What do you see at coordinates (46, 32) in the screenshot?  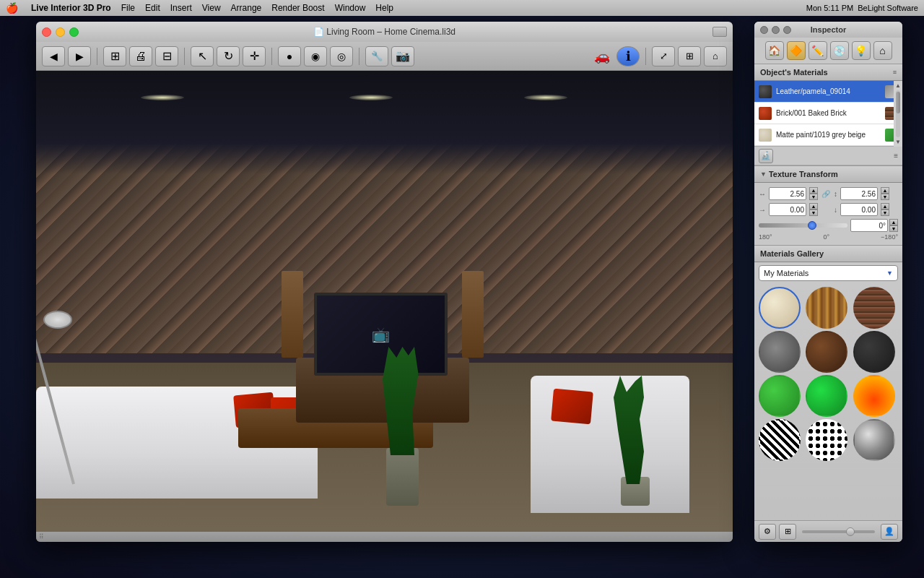 I see `close-button` at bounding box center [46, 32].